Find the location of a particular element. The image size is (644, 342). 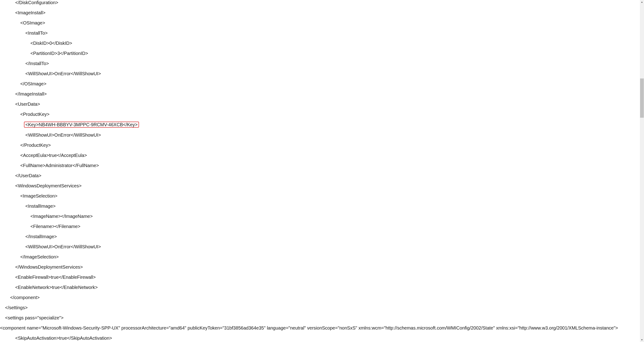

product-key-highlight: <Key>NB4WH-BBBYV-3MPPC-9RCMV-46XCB</Key> is located at coordinates (82, 125).